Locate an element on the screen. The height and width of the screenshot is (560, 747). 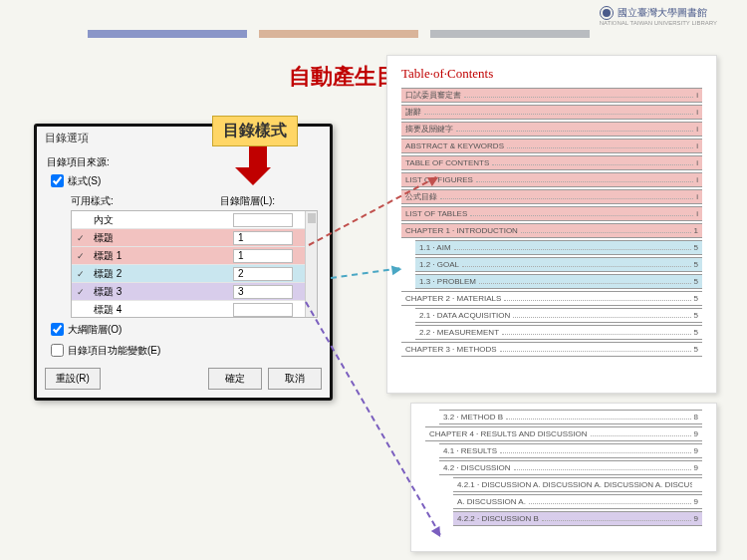
toc-entry: CHAPTER 3 · METHODS5 is located at coordinates (552, 349).